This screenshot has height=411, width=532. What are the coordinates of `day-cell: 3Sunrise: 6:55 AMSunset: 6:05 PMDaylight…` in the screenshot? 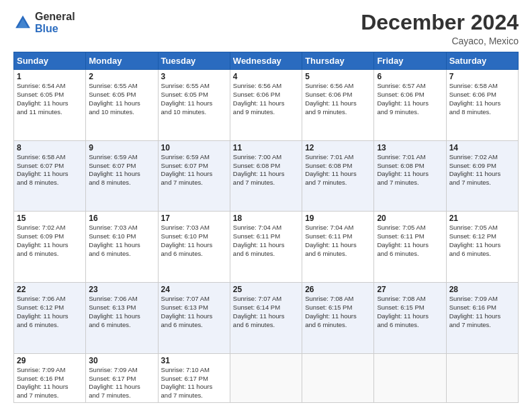 It's located at (193, 105).